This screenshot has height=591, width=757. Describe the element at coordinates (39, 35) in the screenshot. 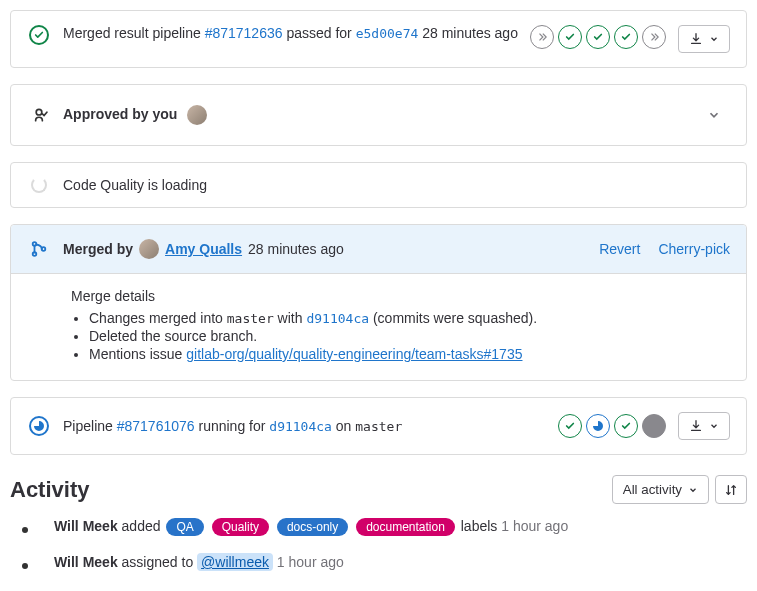

I see `check-icon` at that location.